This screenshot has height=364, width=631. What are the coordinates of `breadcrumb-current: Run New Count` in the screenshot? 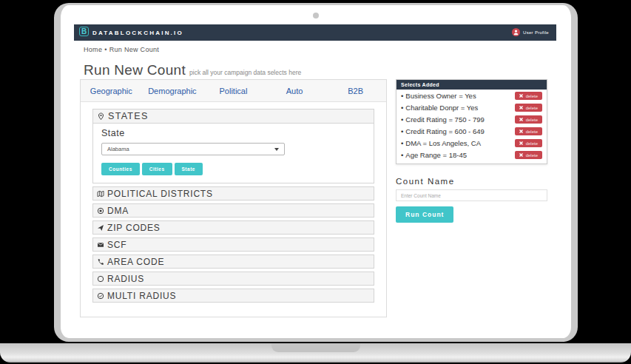 It's located at (135, 50).